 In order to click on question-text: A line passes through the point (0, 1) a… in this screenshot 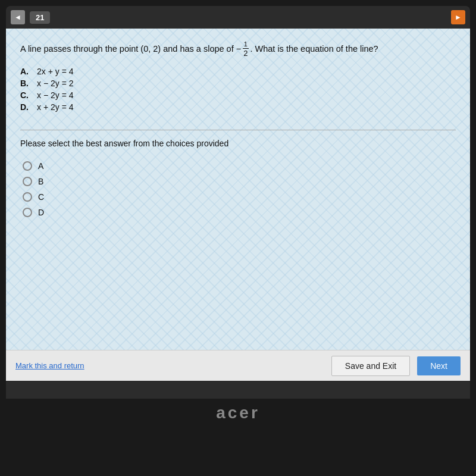, I will do `click(238, 49)`.